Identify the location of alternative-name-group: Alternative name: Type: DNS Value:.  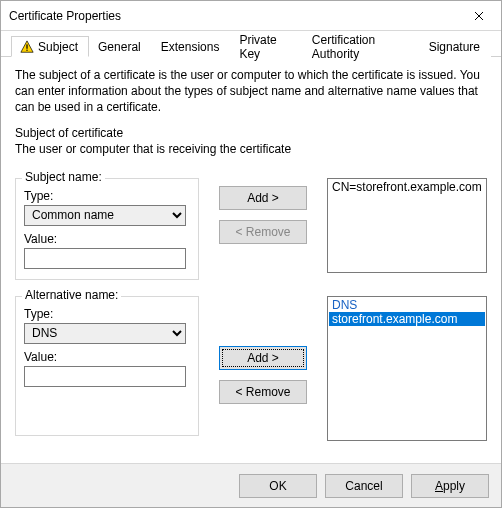
(107, 366).